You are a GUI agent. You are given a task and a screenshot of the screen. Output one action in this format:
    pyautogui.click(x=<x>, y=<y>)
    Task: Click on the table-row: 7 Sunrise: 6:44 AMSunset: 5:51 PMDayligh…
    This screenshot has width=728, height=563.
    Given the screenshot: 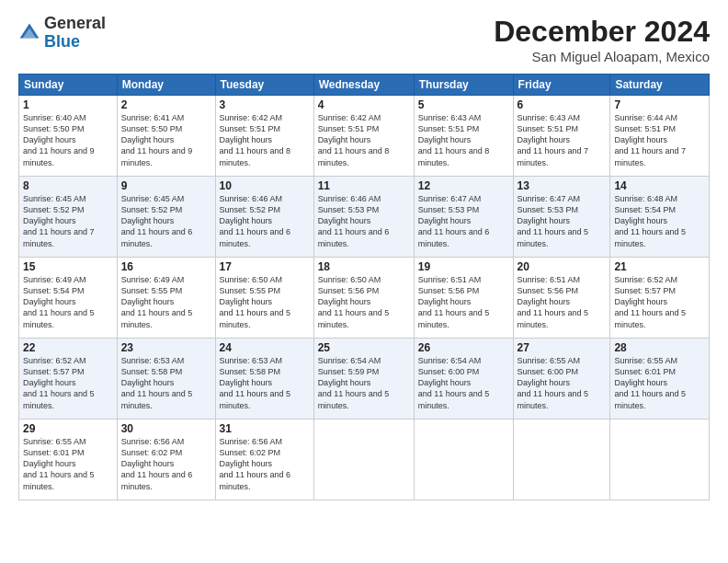 What is the action you would take?
    pyautogui.click(x=660, y=136)
    